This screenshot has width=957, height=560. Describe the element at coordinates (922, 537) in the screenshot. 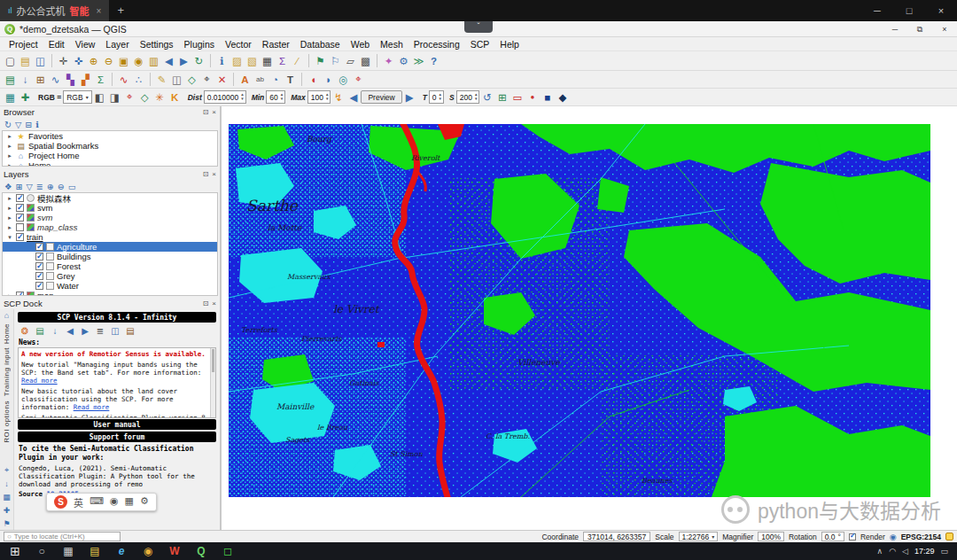

I see `crs-button: EPSG:2154` at that location.